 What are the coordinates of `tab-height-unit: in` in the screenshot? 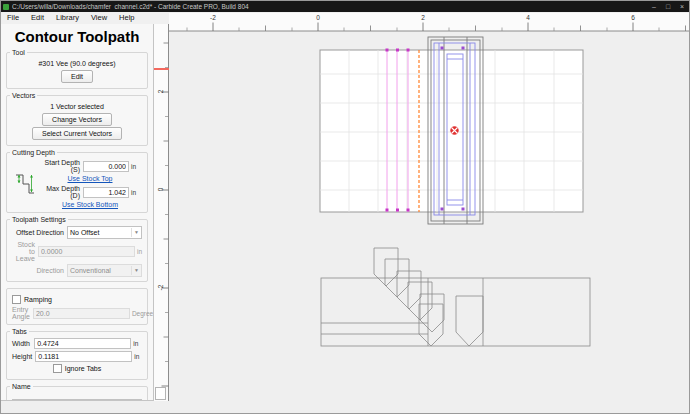 It's located at (137, 356).